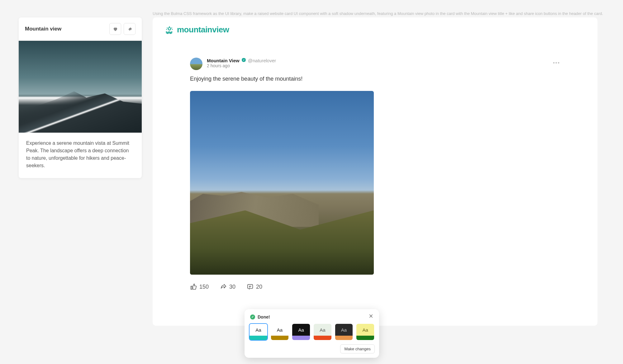 This screenshot has height=364, width=623. I want to click on theme-popup-header: ✓ Done!, so click(312, 317).